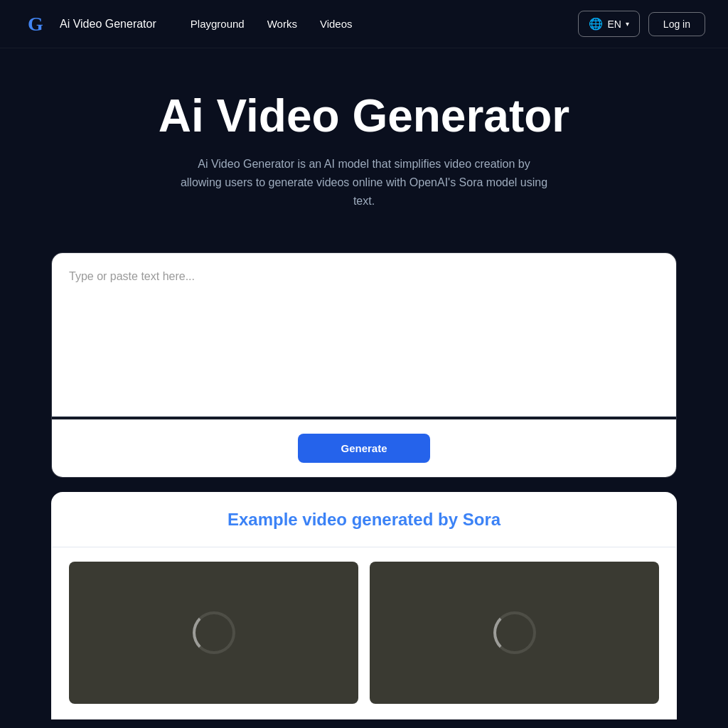 This screenshot has width=728, height=728. Describe the element at coordinates (364, 182) in the screenshot. I see `hero-subtitle: Ai Video Generator is an AI model that s…` at that location.